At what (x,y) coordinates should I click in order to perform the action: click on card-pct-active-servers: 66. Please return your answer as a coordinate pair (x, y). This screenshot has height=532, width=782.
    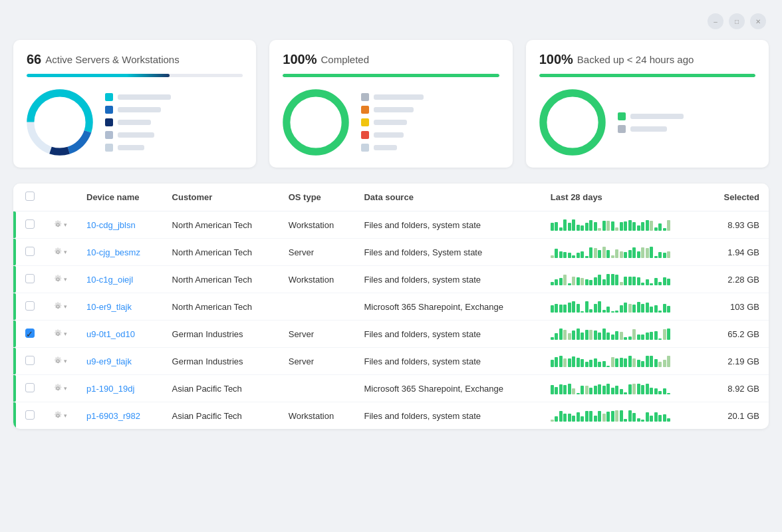
    Looking at the image, I should click on (34, 60).